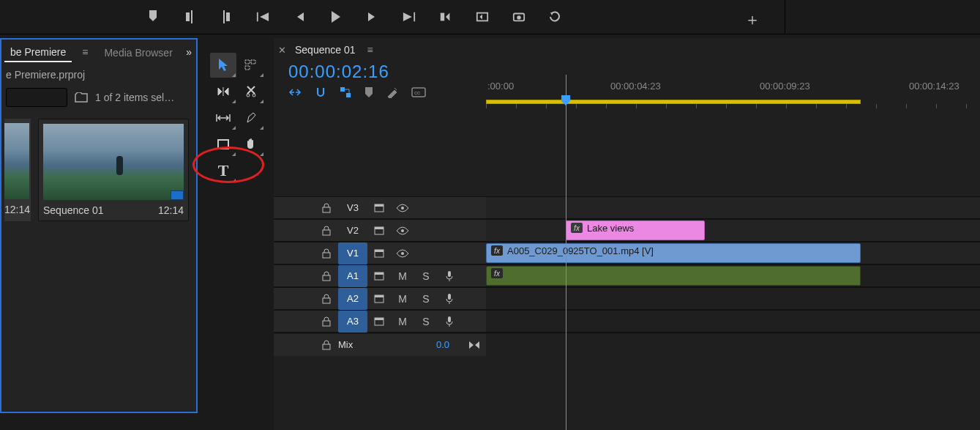 The width and height of the screenshot is (980, 430). I want to click on track-v2-label: V2, so click(353, 231).